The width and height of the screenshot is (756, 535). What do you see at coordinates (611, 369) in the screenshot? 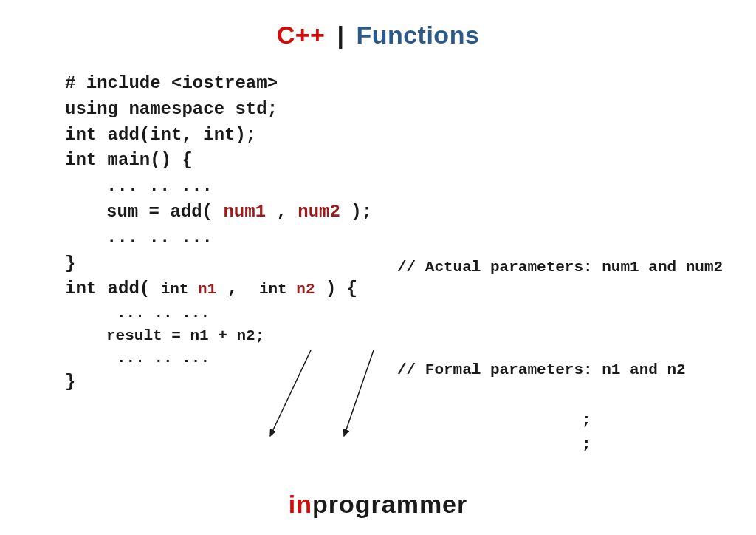
I see `comment-formal-n1: n1` at bounding box center [611, 369].